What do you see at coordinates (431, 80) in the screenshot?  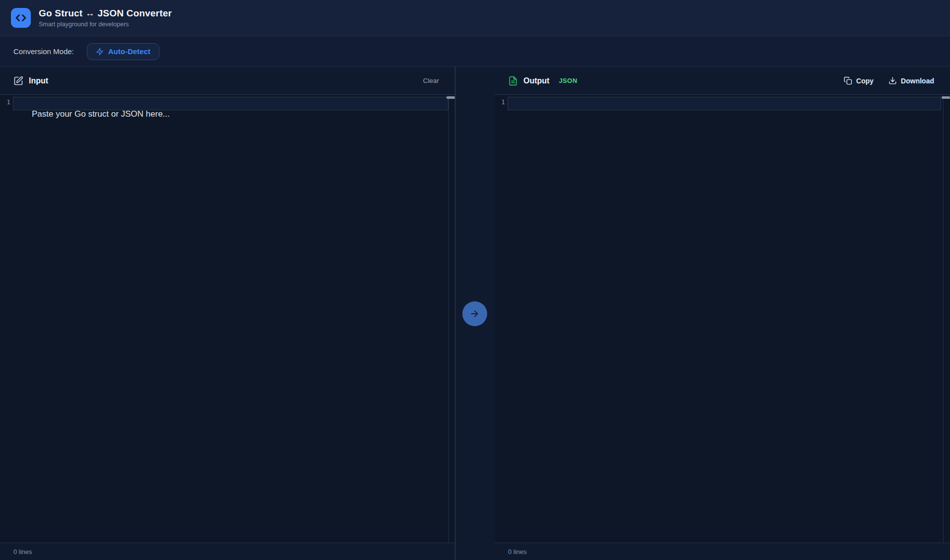 I see `clear-button: Clear` at bounding box center [431, 80].